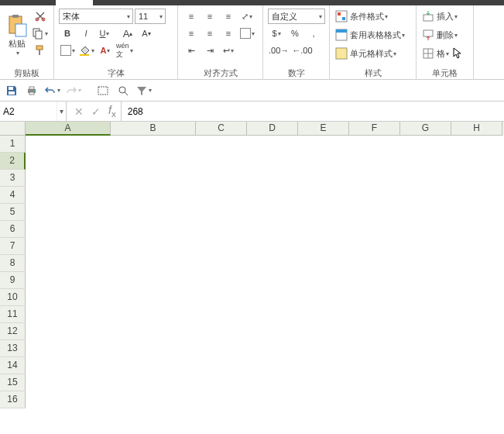 The width and height of the screenshot is (504, 434). Describe the element at coordinates (296, 73) in the screenshot. I see `group-label-number: 数字` at that location.